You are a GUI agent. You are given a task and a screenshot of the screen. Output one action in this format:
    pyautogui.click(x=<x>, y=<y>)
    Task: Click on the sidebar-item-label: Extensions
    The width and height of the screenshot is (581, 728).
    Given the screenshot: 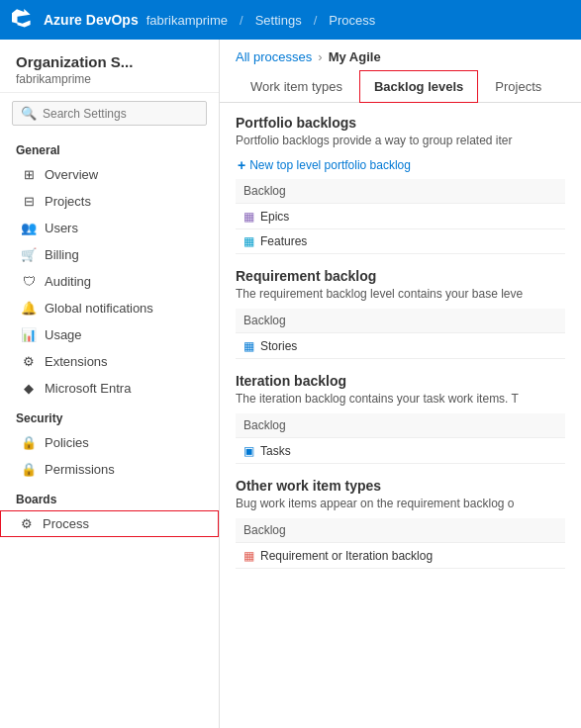 What is the action you would take?
    pyautogui.click(x=76, y=362)
    